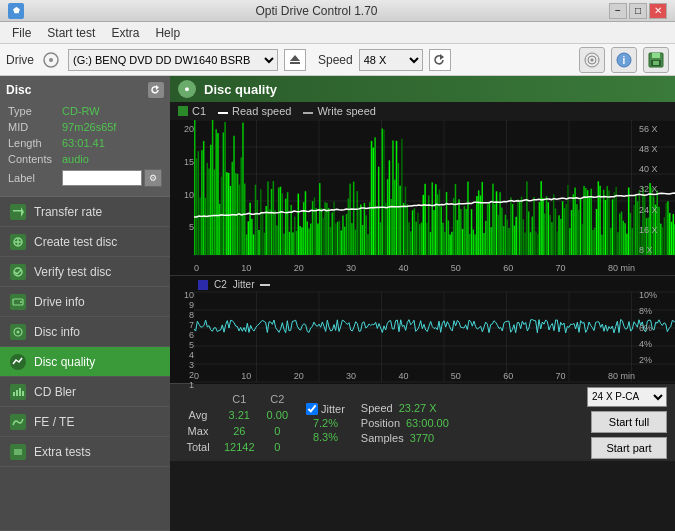 The height and width of the screenshot is (531, 675). Describe the element at coordinates (624, 60) in the screenshot. I see `svg-text: i` at that location.